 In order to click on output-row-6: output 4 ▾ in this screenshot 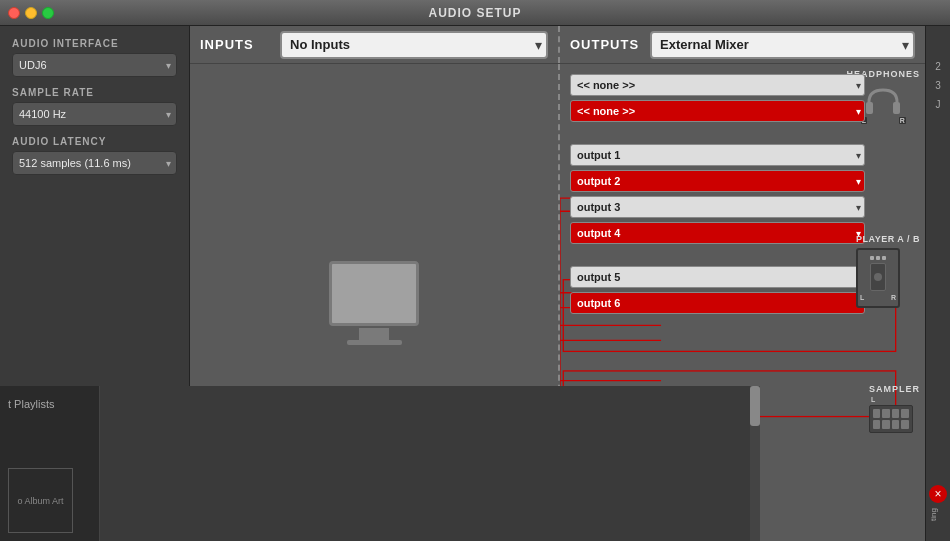, I will do `click(718, 233)`.